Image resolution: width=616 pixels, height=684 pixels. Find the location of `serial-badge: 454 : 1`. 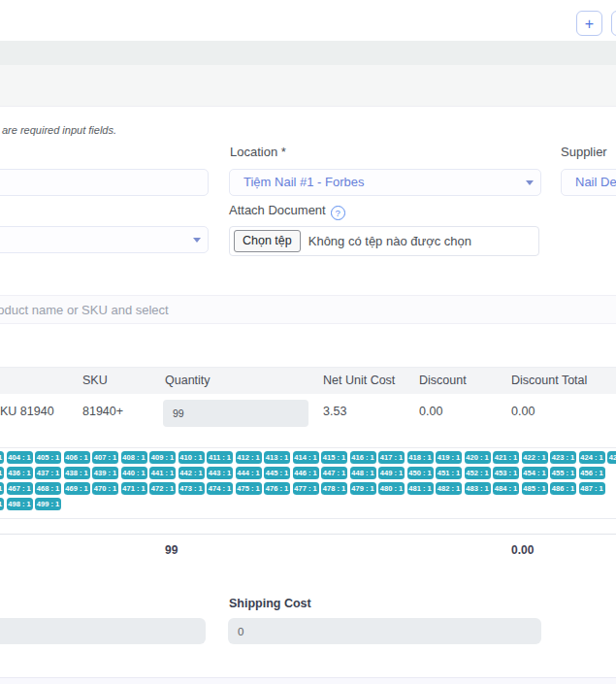

serial-badge: 454 : 1 is located at coordinates (535, 473).